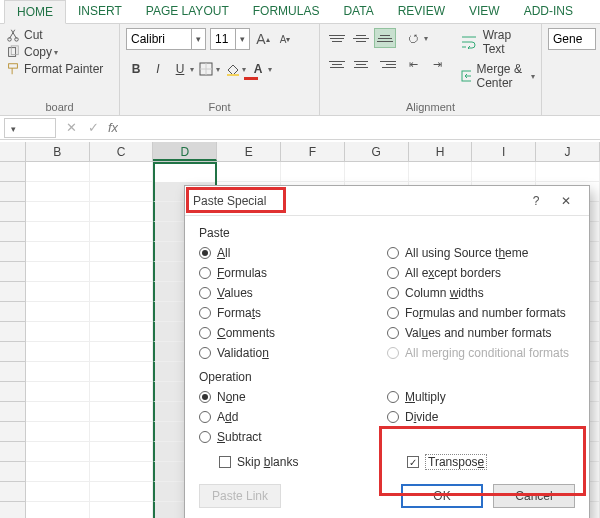  What do you see at coordinates (358, 12) in the screenshot?
I see `ribbon-tab-data: DATA` at bounding box center [358, 12].